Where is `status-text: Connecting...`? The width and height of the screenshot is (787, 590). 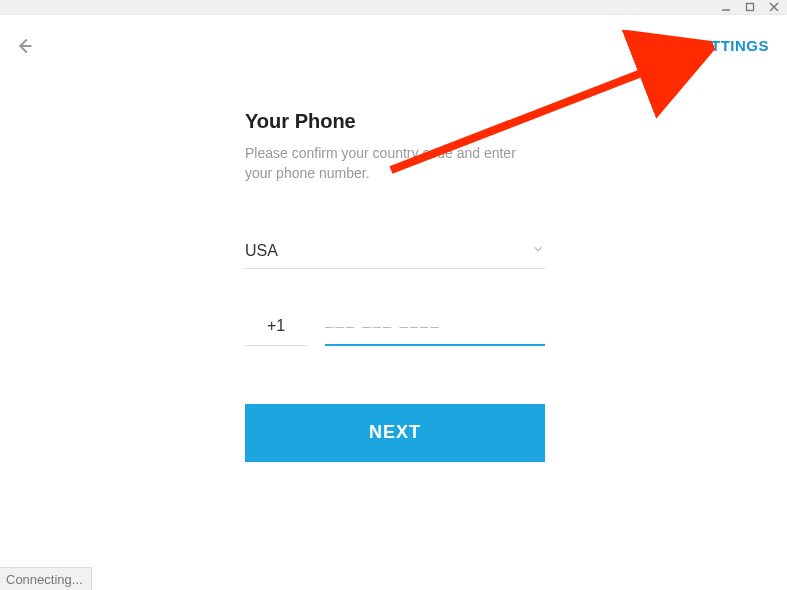
status-text: Connecting... is located at coordinates (46, 578).